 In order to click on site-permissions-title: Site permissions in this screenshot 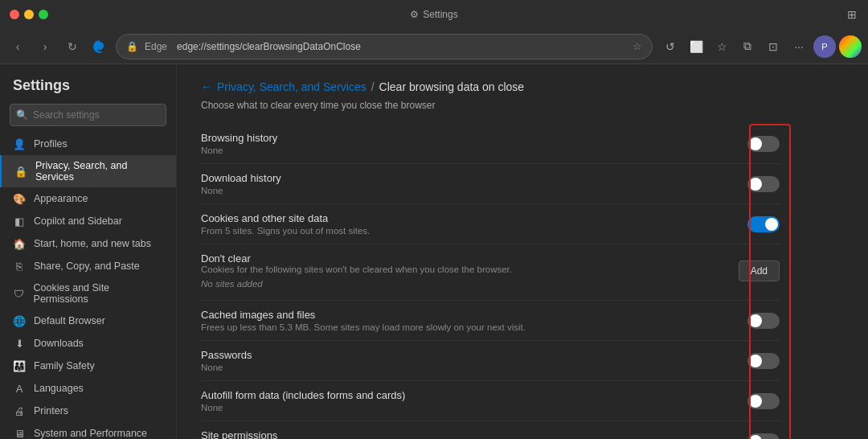, I will do `click(474, 434)`.